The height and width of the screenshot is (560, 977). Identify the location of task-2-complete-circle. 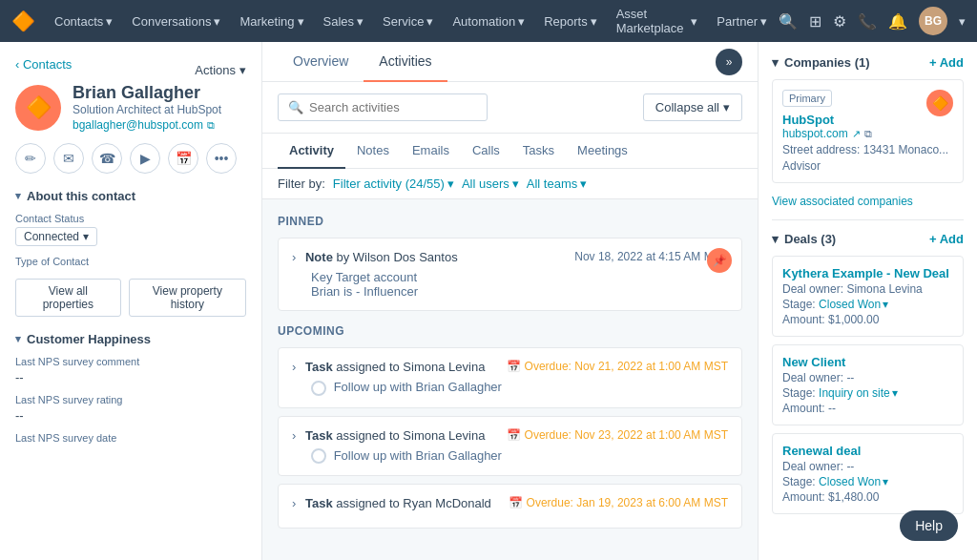
(319, 456).